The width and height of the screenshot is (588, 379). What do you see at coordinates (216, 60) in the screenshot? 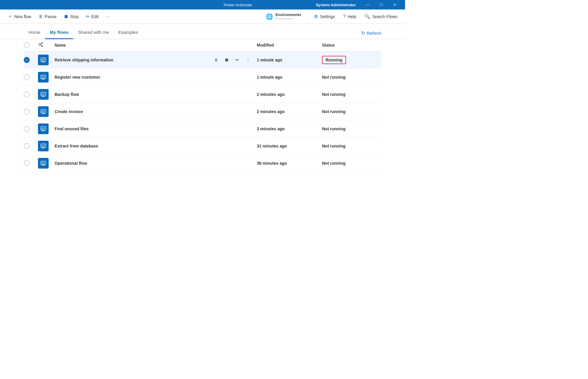
I see `row-pause-button: ⏸` at bounding box center [216, 60].